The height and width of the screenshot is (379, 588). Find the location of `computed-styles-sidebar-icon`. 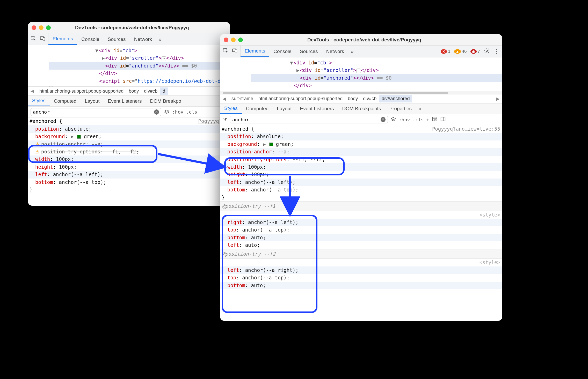

computed-styles-sidebar-icon is located at coordinates (435, 120).